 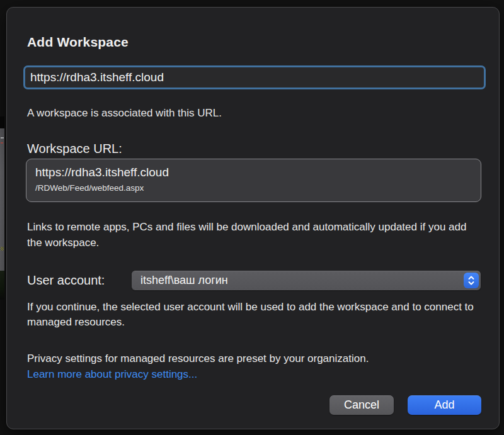 What do you see at coordinates (74, 149) in the screenshot?
I see `workspace-url-label: Workspace URL:` at bounding box center [74, 149].